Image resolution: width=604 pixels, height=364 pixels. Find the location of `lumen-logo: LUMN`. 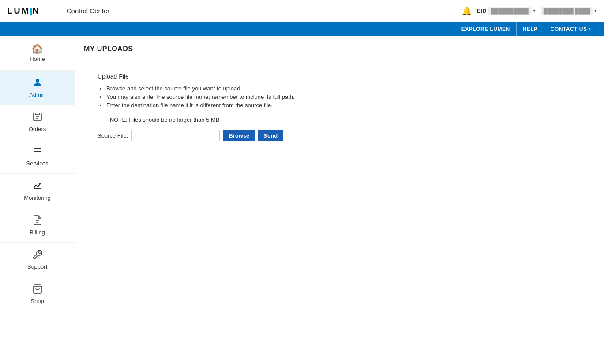

lumen-logo: LUMN is located at coordinates (24, 11).